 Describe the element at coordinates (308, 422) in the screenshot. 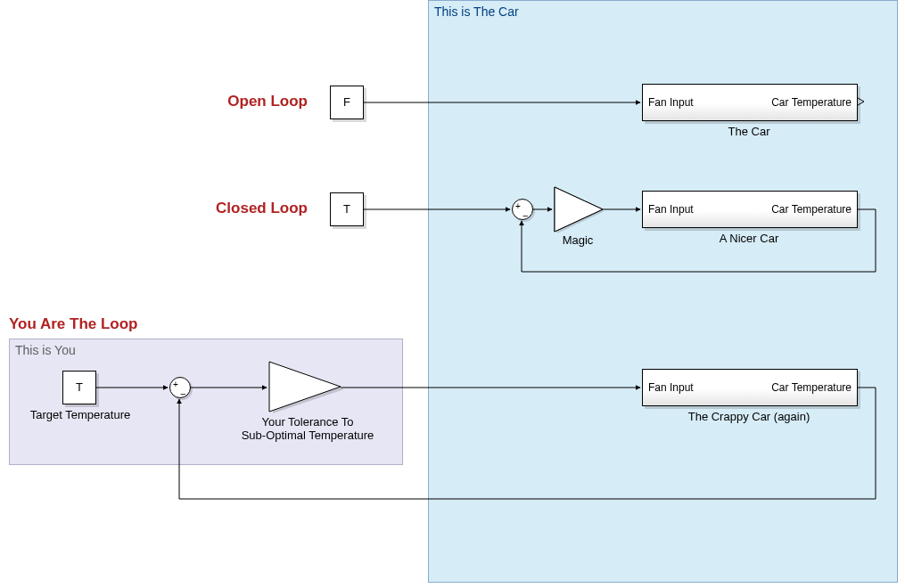

I see `gain-tolerance-label-line1: Your Tolerance To` at that location.